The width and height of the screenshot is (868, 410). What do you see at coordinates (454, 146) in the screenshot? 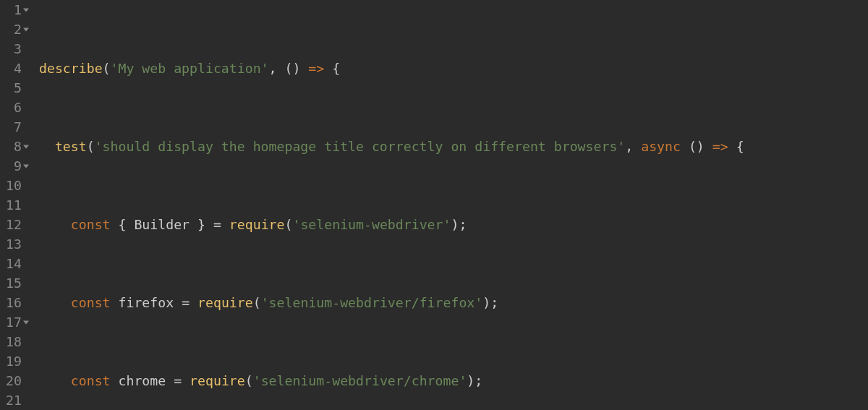
I see `code-line: test('should display the homepage title …` at bounding box center [454, 146].